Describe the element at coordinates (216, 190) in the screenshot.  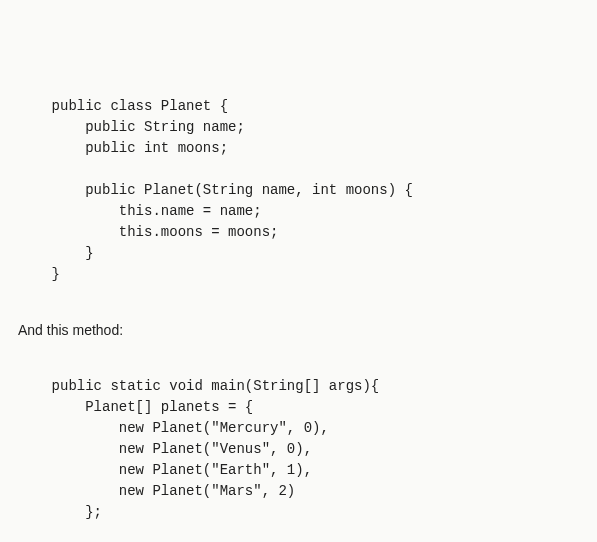
I see `code-line: public Planet(String name, int moons) {` at that location.